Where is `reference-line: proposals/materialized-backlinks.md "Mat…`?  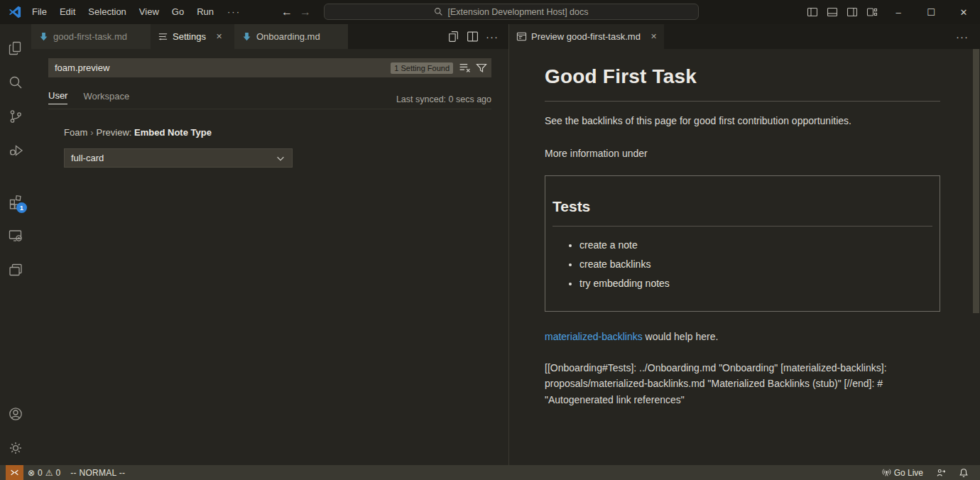 reference-line: proposals/materialized-backlinks.md "Mat… is located at coordinates (743, 383).